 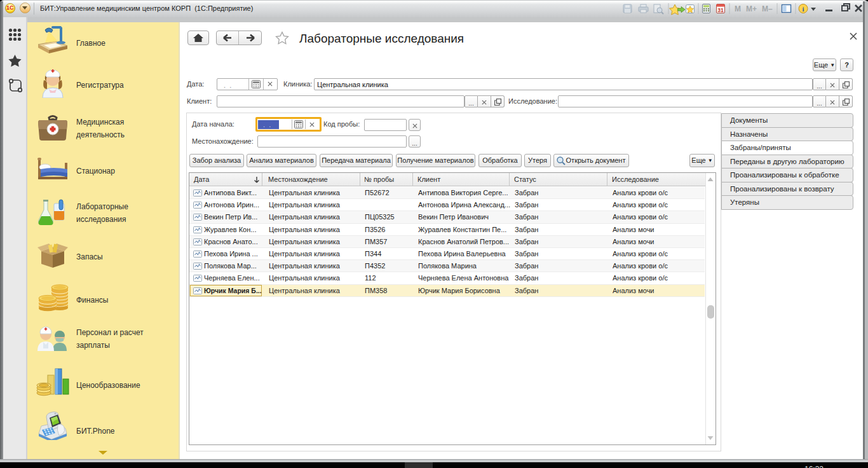 I want to click on svg-text: M–, so click(x=768, y=9).